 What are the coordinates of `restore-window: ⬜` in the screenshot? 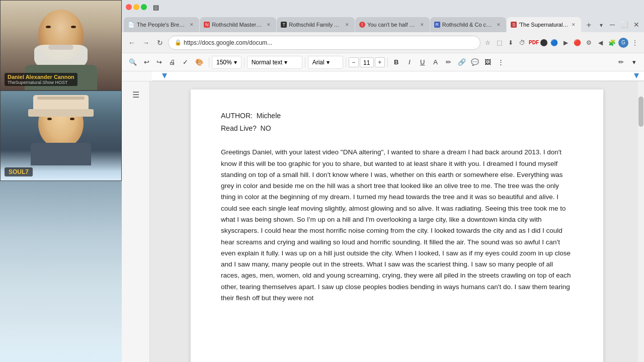 It's located at (624, 25).